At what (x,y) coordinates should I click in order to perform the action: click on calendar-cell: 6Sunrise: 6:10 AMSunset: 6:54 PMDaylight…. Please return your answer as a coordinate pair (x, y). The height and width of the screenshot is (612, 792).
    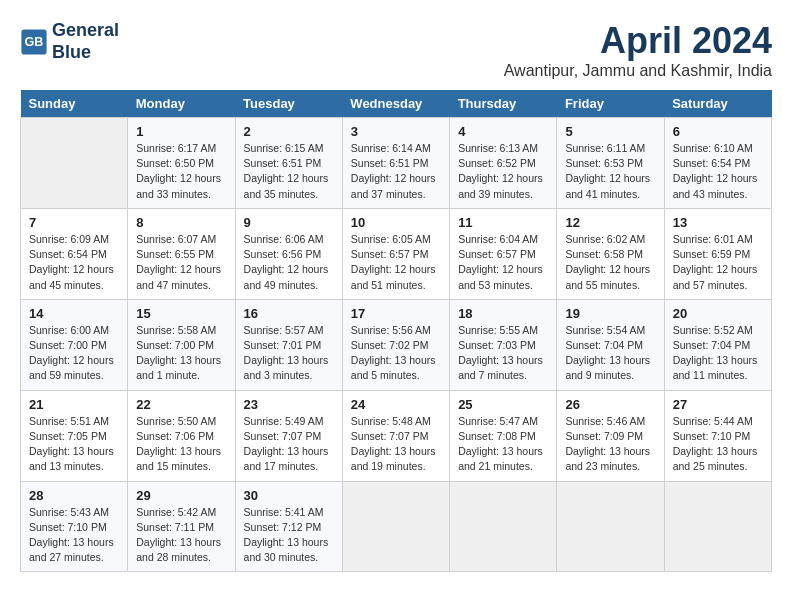
    Looking at the image, I should click on (718, 164).